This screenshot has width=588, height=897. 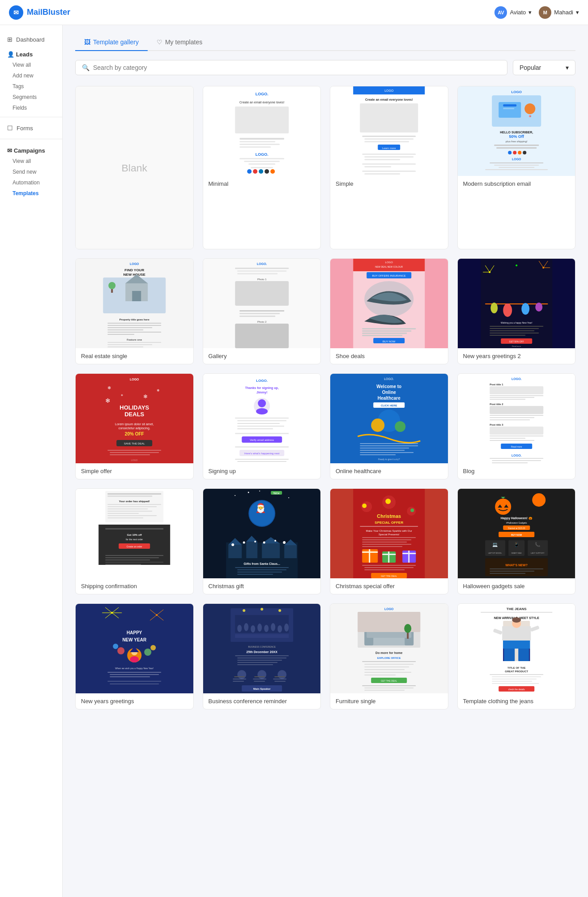 What do you see at coordinates (389, 312) in the screenshot?
I see `template-card-shoedeals: LOGO NEW DEAL NEW COLOUR BUY OFFERS INSU…` at bounding box center [389, 312].